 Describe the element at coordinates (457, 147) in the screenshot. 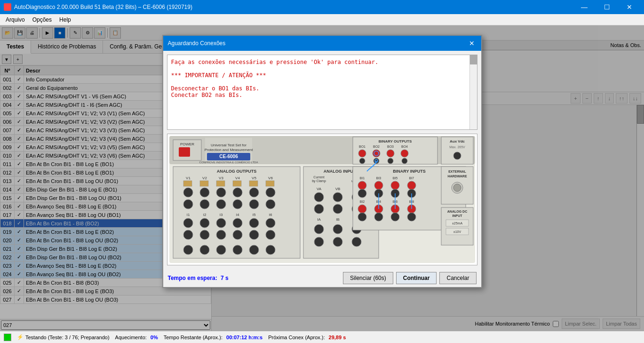

I see `svg-text: Max. 265V` at that location.